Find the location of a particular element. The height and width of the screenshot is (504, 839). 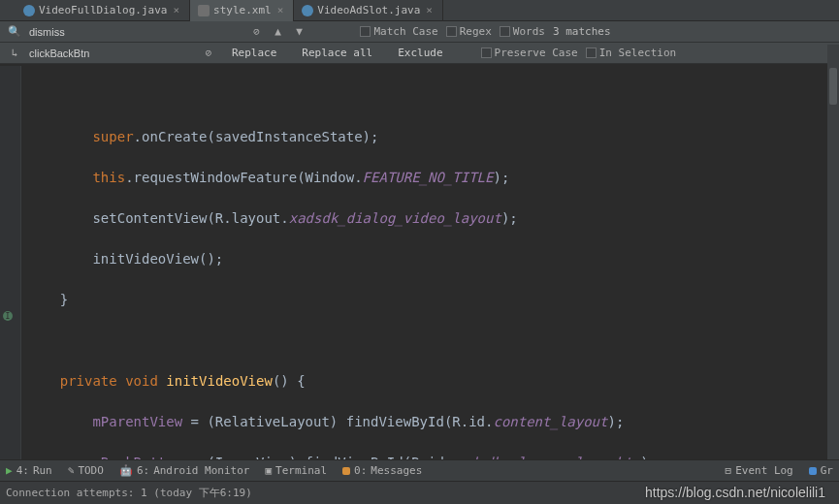

gutter is located at coordinates (11, 273).